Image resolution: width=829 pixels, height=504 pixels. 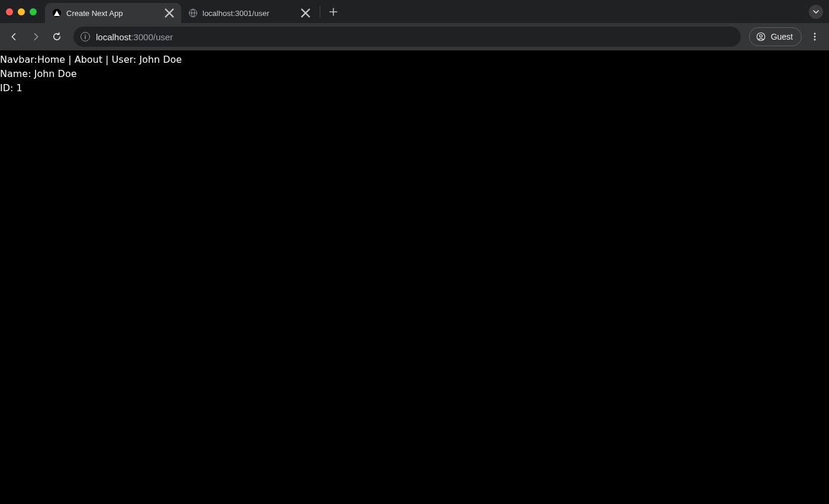 What do you see at coordinates (152, 37) in the screenshot?
I see `address-path: :3000/user` at bounding box center [152, 37].